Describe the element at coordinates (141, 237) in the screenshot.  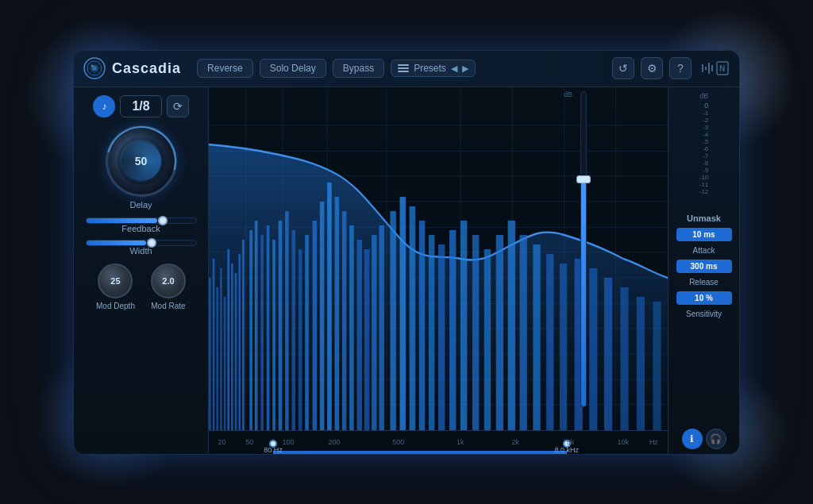
I see `slider-section: Feedback Width` at that location.